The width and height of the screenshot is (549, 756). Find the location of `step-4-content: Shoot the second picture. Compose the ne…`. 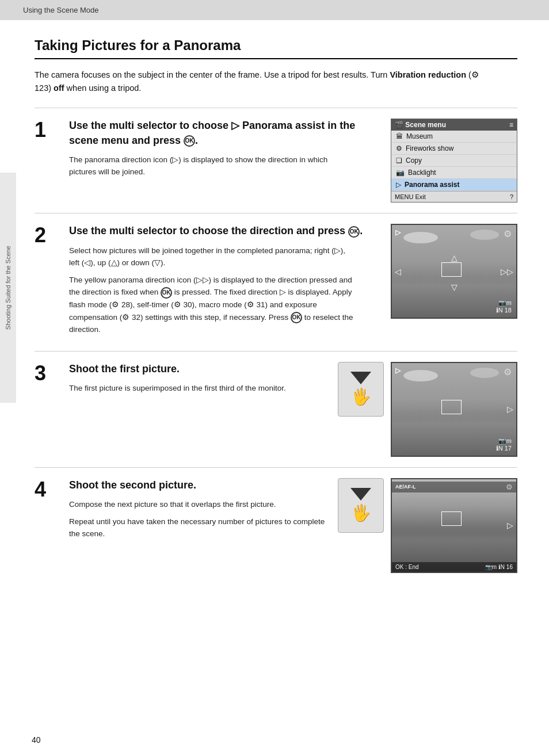

step-4-content: Shoot the second picture. Compose the ne… is located at coordinates (198, 526).